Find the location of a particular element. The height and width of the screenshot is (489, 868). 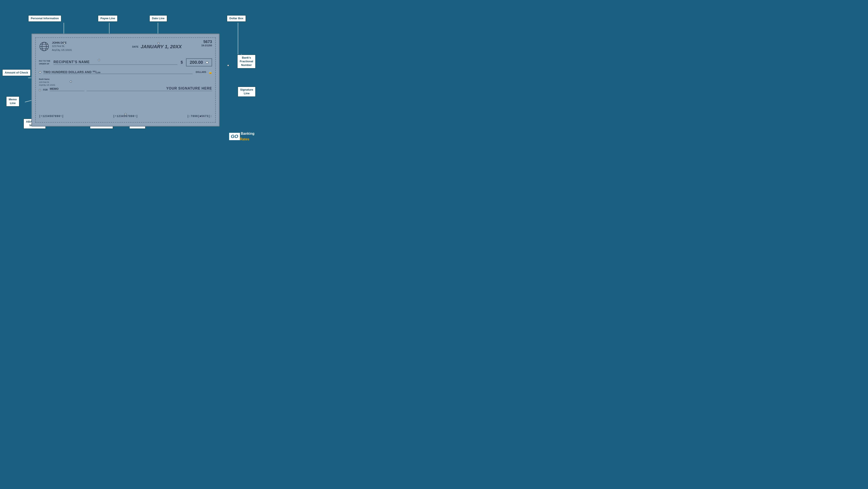

payee-dot is located at coordinates (99, 60).